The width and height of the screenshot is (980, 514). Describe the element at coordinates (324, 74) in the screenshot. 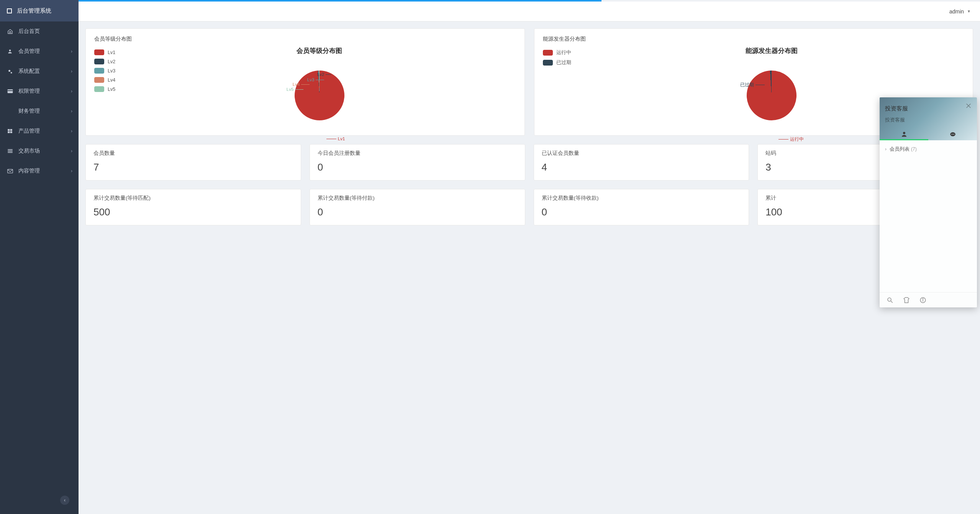

I see `pie-callout: Lv2` at that location.